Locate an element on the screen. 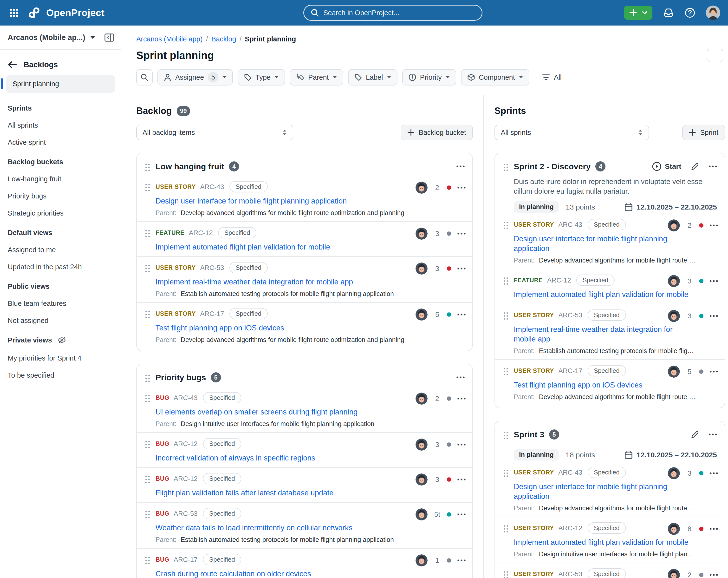 This screenshot has height=578, width=728. work-item-title-link: UI elements overlap on smaller screens d… is located at coordinates (290, 412).